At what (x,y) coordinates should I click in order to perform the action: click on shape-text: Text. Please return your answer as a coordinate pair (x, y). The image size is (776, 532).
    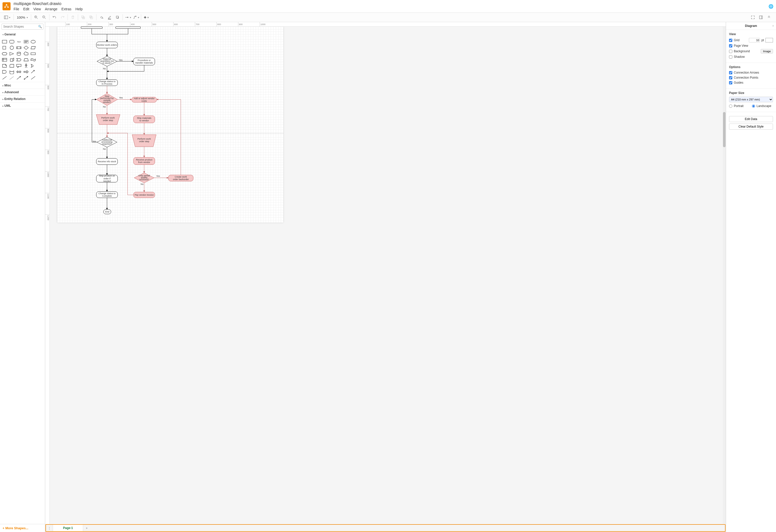
    Looking at the image, I should click on (19, 41).